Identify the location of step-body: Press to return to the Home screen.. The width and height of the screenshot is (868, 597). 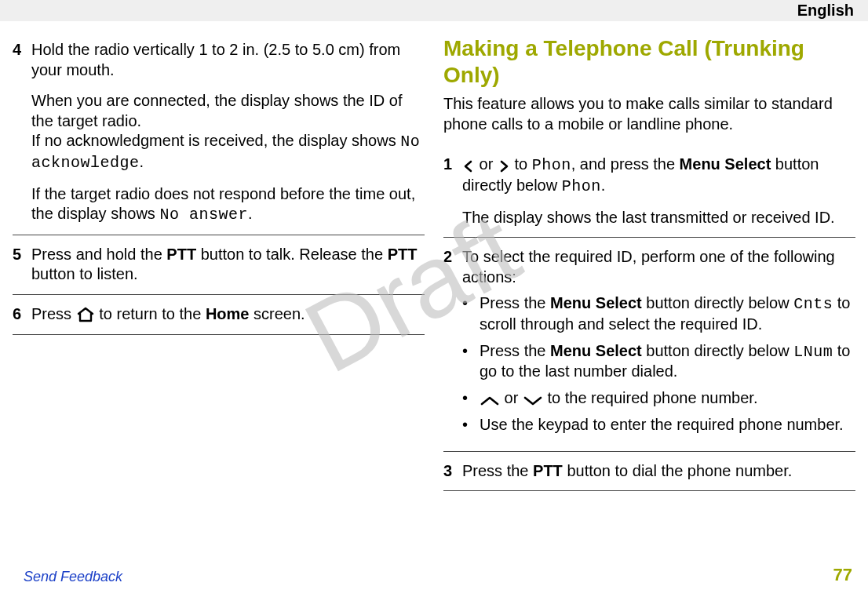
(228, 315).